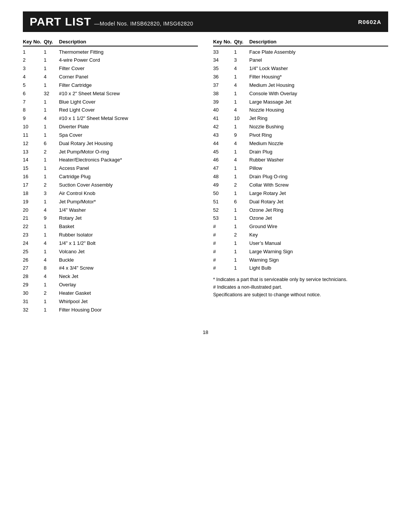 This screenshot has width=411, height=532. I want to click on row-desc: Red Light Cover, so click(129, 110).